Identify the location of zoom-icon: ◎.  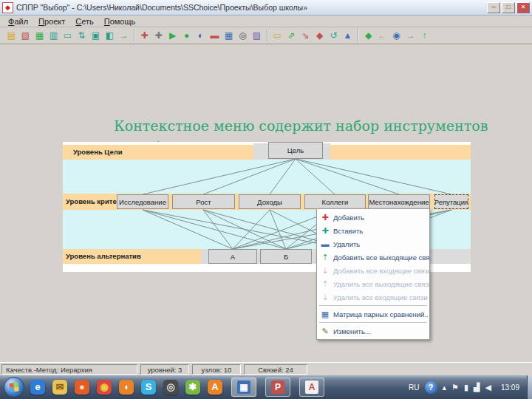
(242, 35).